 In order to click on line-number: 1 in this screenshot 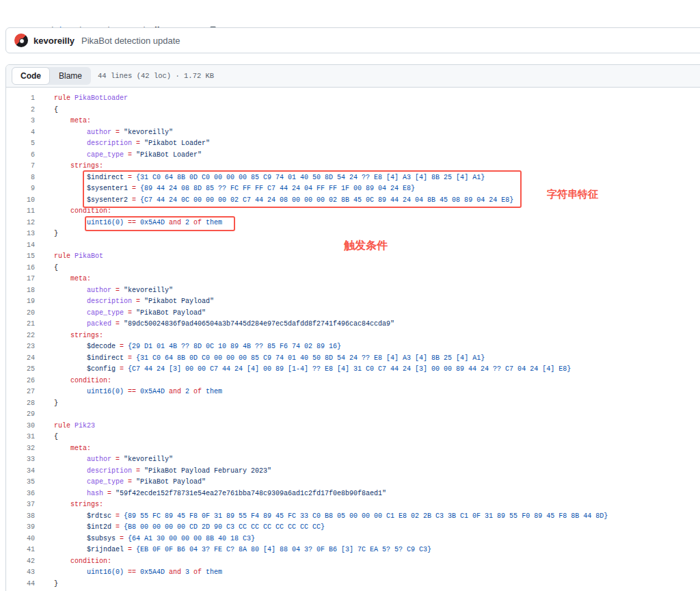, I will do `click(21, 98)`.